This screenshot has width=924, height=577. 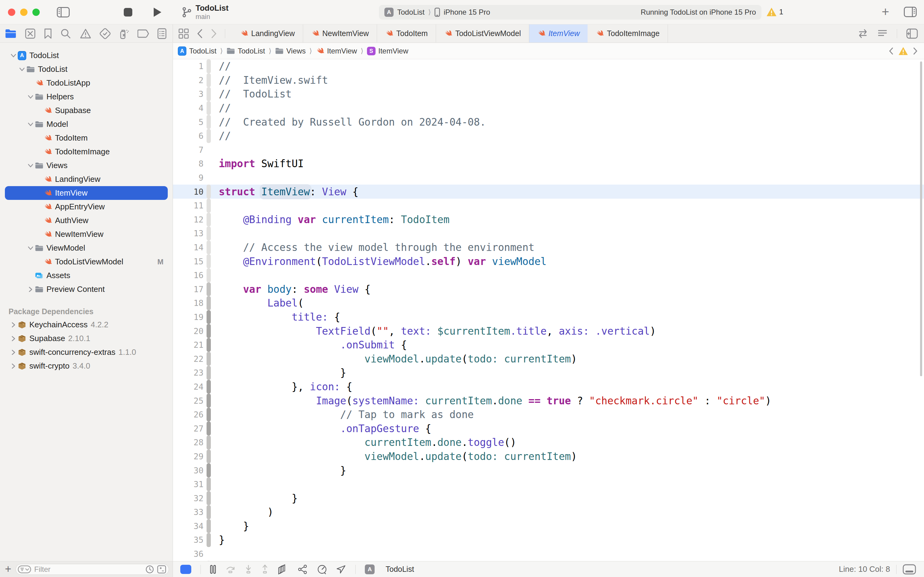 I want to click on run-button, so click(x=157, y=12).